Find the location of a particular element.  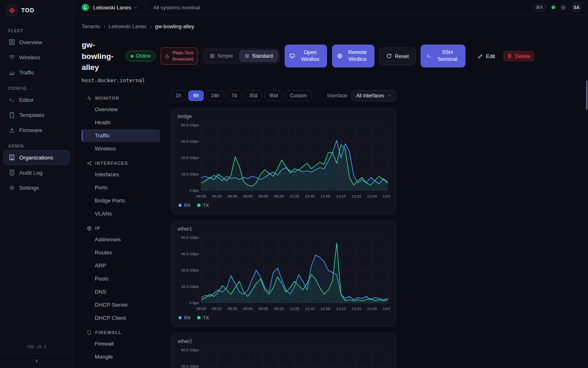

command-palette-shortcut: ⌘K is located at coordinates (539, 7).